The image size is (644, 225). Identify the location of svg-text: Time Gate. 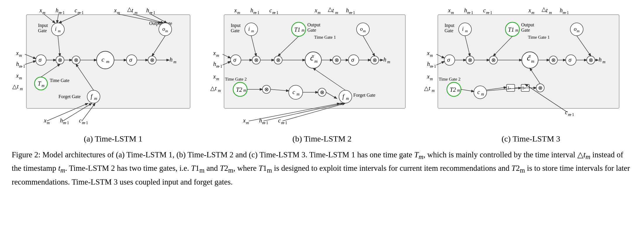
(60, 80).